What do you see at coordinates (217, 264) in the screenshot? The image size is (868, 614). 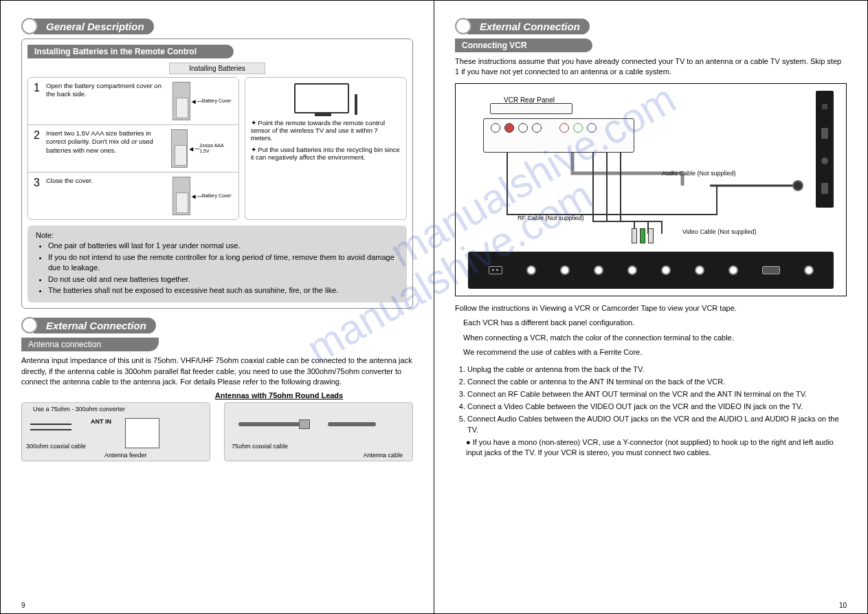 I see `note-box: Note: One pair of batteries will last fo…` at bounding box center [217, 264].